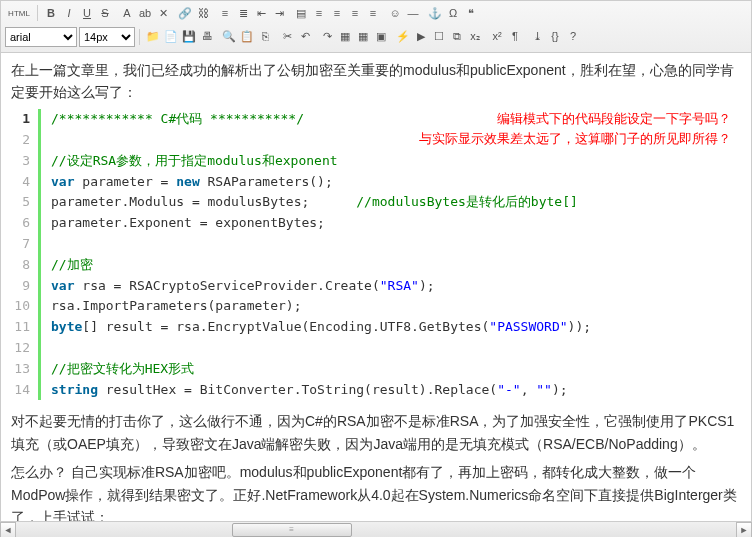 The width and height of the screenshot is (752, 537). Describe the element at coordinates (376, 82) in the screenshot. I see `paragraph: 在上一篇文章里，我们已经成功的解析出了公钥加密至关重要的modulus和publ…` at that location.